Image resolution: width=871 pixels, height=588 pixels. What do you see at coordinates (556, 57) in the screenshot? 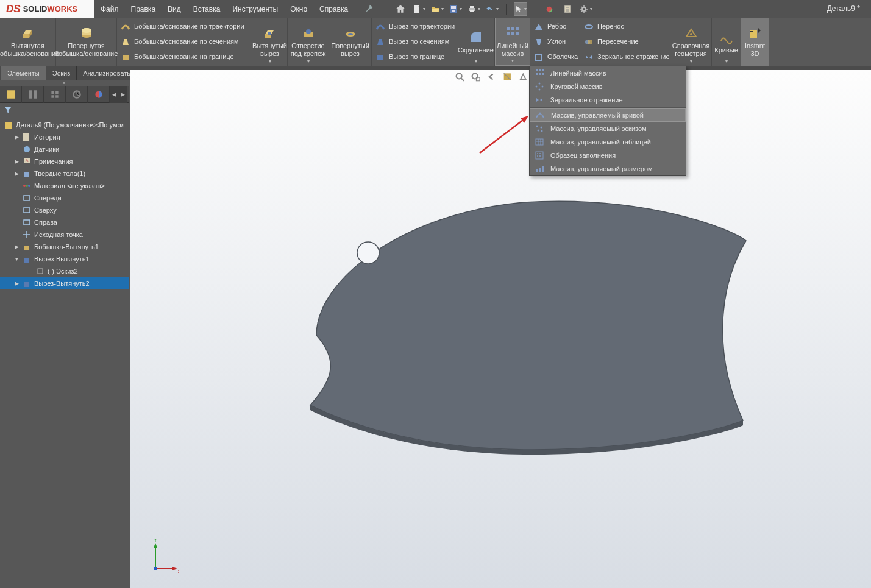
I see `shell-button: Оболочка` at bounding box center [556, 57].